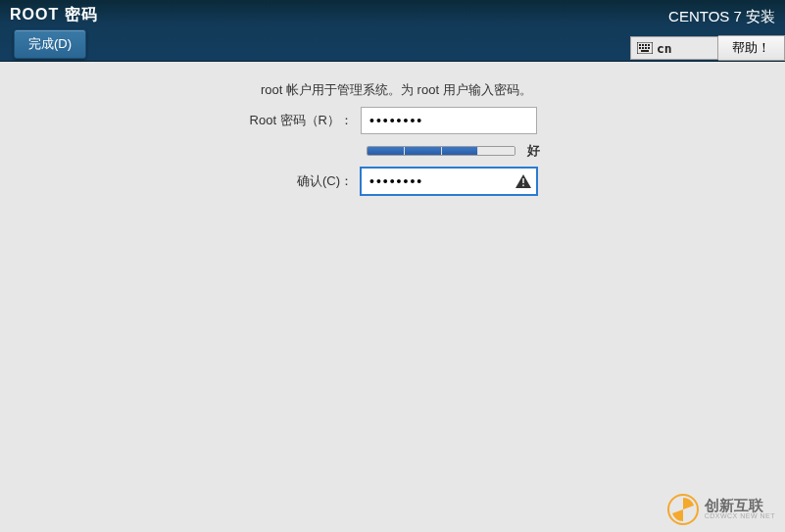  What do you see at coordinates (740, 516) in the screenshot?
I see `watermark-sub: CDXWCX NEW NET` at bounding box center [740, 516].